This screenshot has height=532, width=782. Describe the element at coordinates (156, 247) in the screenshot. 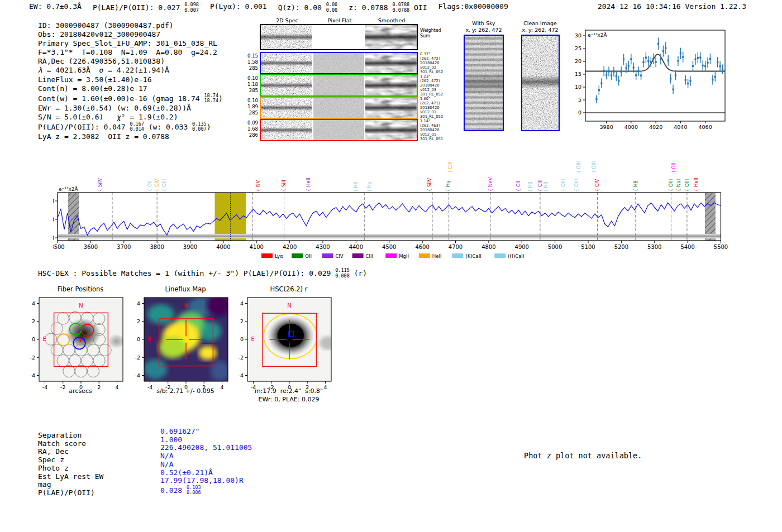

I see `svg-text: 3800` at that location.